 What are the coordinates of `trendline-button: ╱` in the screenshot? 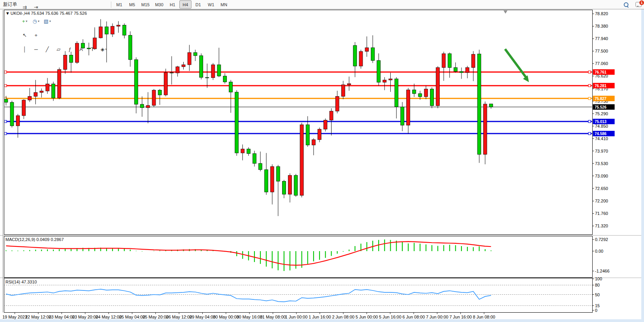 It's located at (47, 49).